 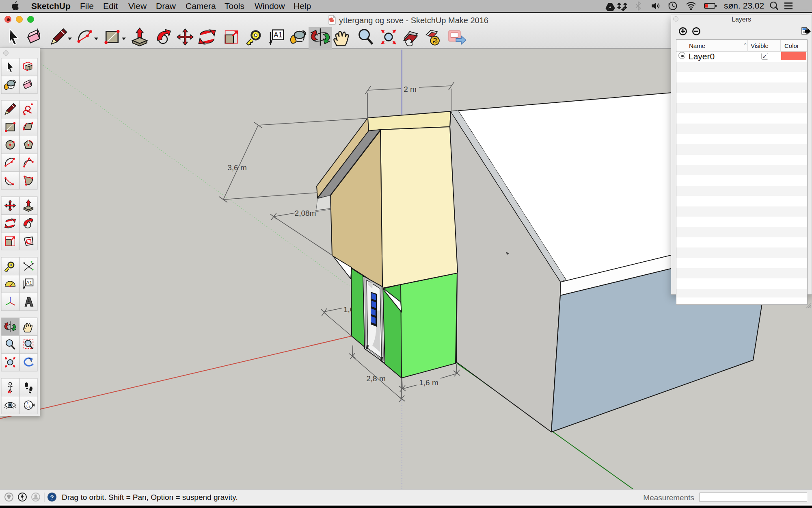 I want to click on svg-text: 1,6 m, so click(x=429, y=383).